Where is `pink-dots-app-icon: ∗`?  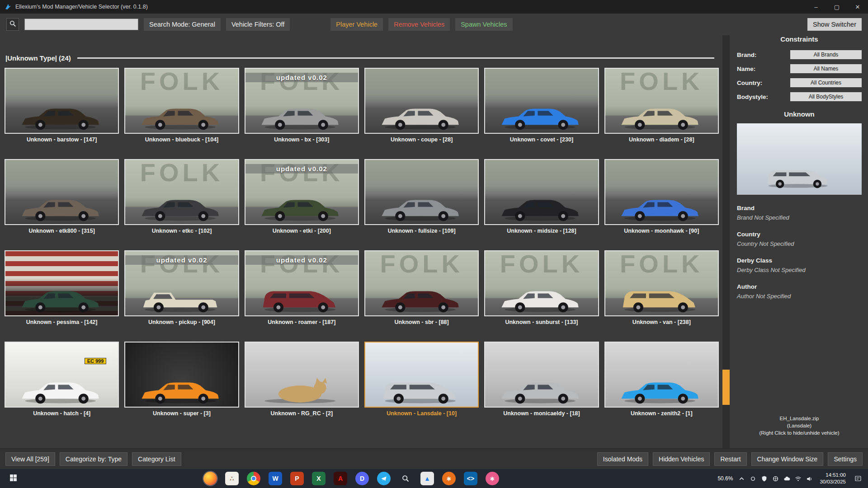 pink-dots-app-icon: ∗ is located at coordinates (492, 479).